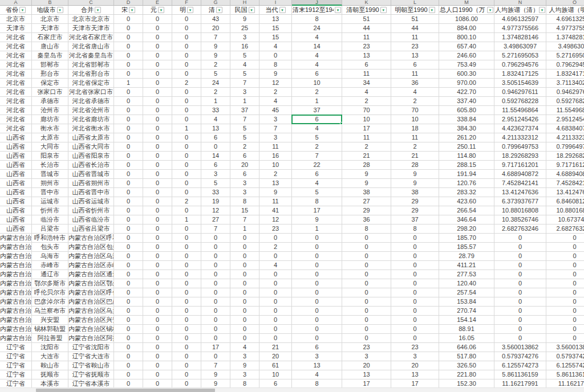  I want to click on cell-B11: 沧州市, so click(50, 111).